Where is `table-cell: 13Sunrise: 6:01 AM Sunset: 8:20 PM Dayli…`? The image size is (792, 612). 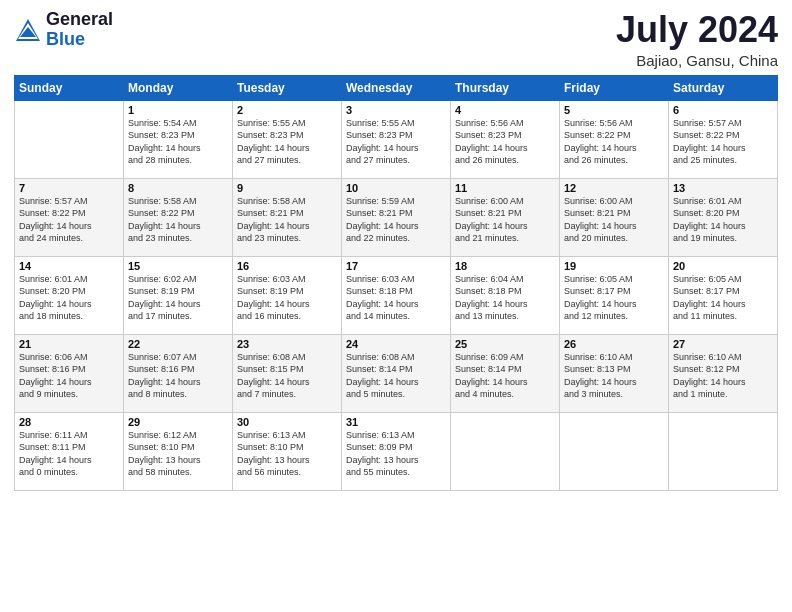 table-cell: 13Sunrise: 6:01 AM Sunset: 8:20 PM Dayli… is located at coordinates (724, 217).